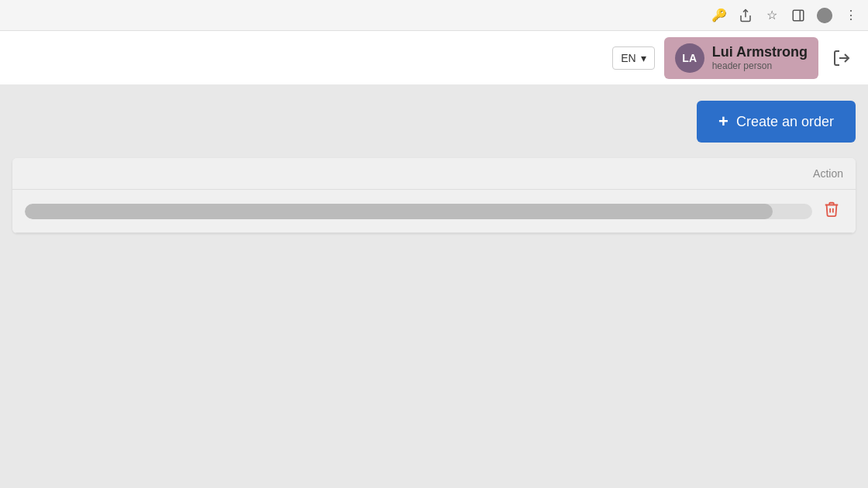 This screenshot has height=488, width=868. Describe the element at coordinates (434, 15) in the screenshot. I see `browser-toolbar: 🔑 ☆ ⋮` at that location.